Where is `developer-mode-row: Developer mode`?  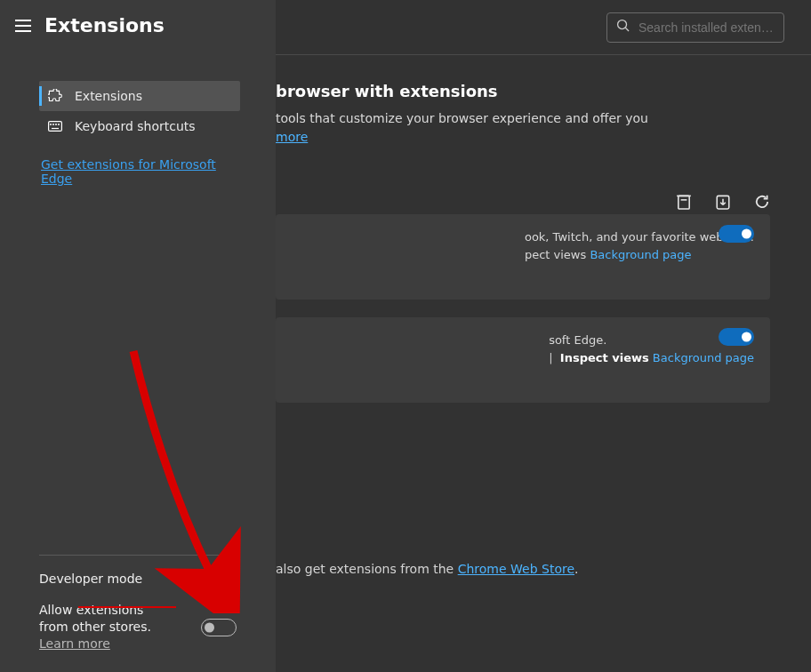 developer-mode-row: Developer mode is located at coordinates (138, 580).